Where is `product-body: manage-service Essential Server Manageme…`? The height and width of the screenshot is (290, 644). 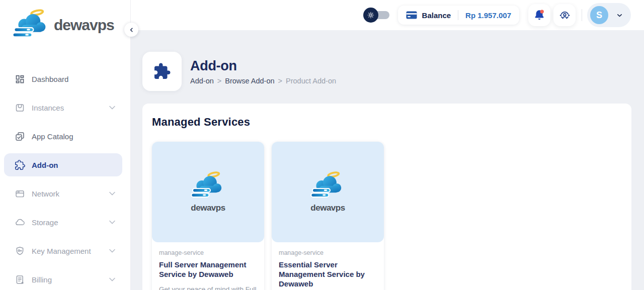
product-body: manage-service Essential Server Manageme… is located at coordinates (328, 266).